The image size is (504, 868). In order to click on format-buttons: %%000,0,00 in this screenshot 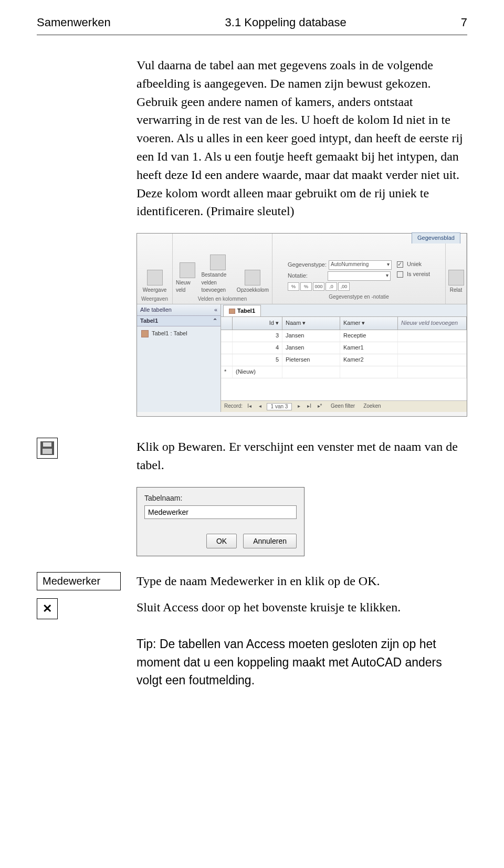, I will do `click(340, 287)`.